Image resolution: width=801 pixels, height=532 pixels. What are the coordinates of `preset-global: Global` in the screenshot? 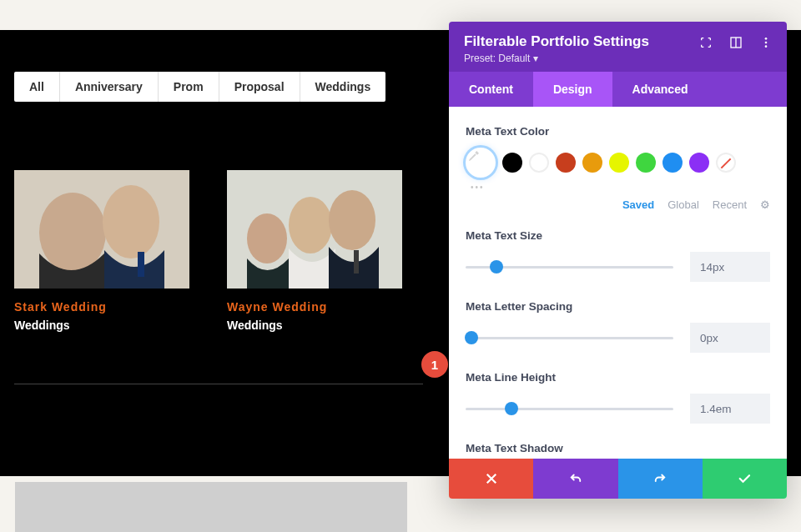 It's located at (683, 205).